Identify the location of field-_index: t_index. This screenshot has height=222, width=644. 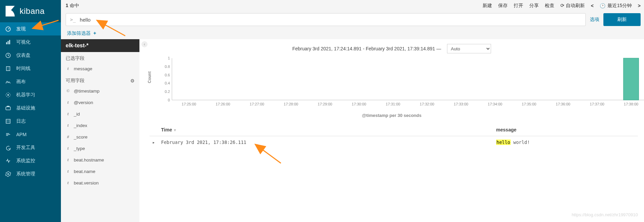
(100, 125).